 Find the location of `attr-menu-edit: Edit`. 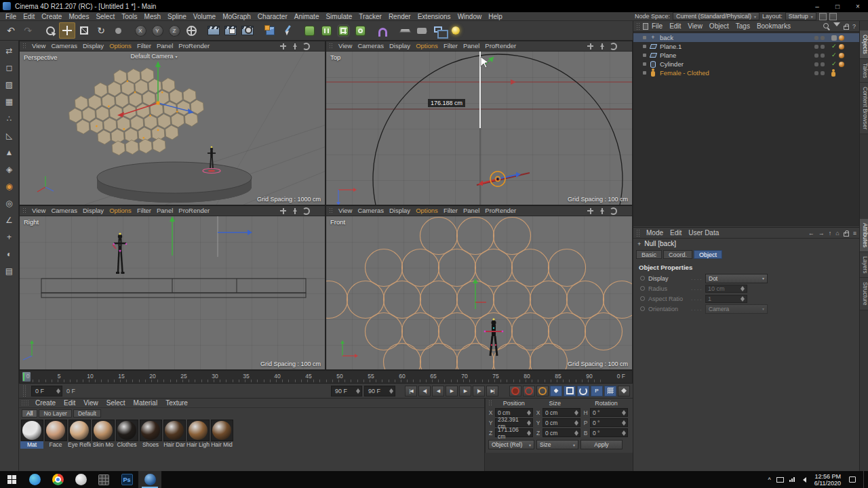

attr-menu-edit: Edit is located at coordinates (675, 233).